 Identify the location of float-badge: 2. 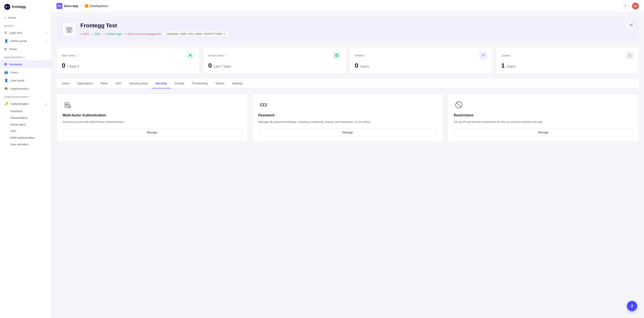
(632, 306).